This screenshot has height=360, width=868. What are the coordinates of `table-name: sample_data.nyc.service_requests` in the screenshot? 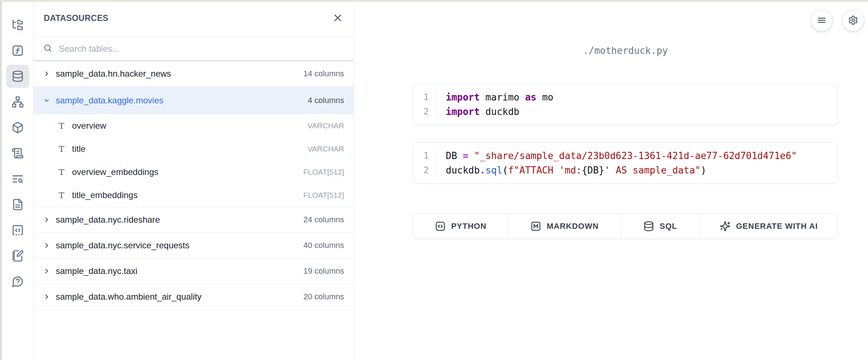 It's located at (179, 245).